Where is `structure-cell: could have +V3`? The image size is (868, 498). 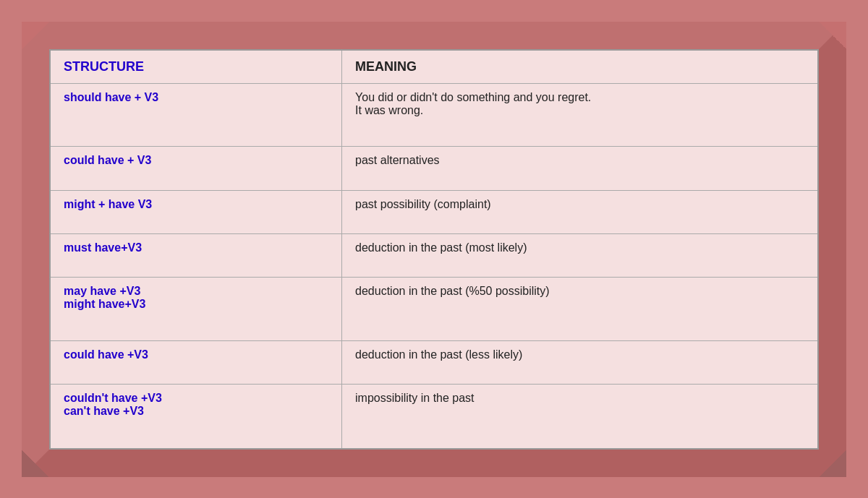 structure-cell: could have +V3 is located at coordinates (196, 363).